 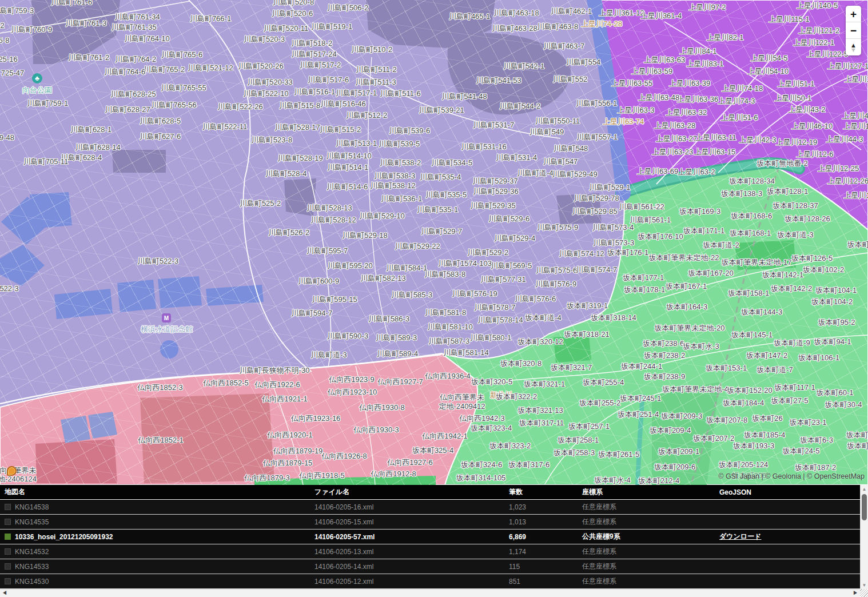 What do you see at coordinates (541, 552) in the screenshot?
I see `cell-parcel-count: 1,174` at bounding box center [541, 552].